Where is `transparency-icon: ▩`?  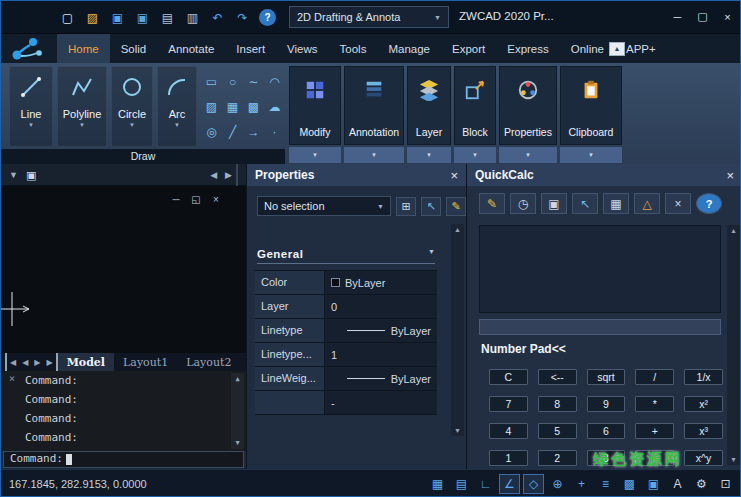
transparency-icon: ▩ is located at coordinates (630, 484).